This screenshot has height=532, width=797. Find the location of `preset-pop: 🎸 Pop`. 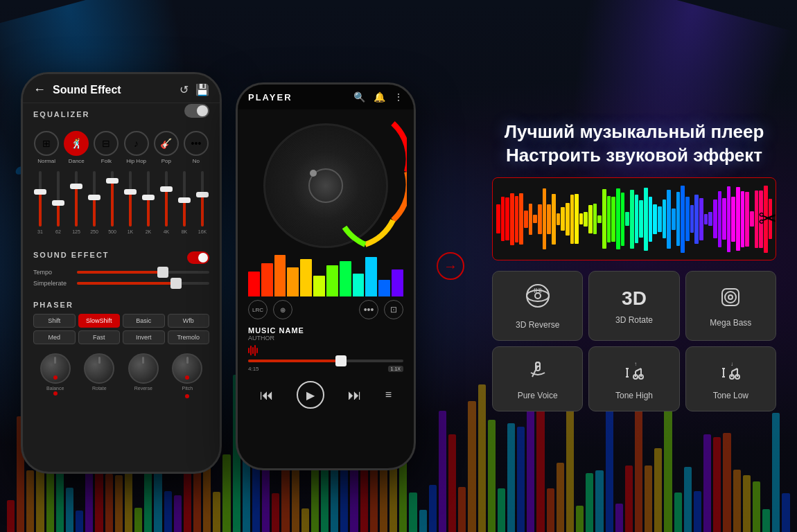

preset-pop: 🎸 Pop is located at coordinates (166, 148).